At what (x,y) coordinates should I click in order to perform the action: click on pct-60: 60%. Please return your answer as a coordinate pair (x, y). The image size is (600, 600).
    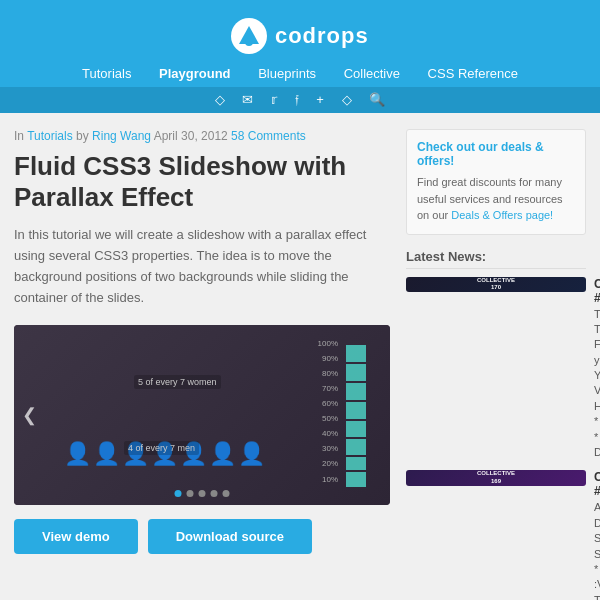
    Looking at the image, I should click on (328, 404).